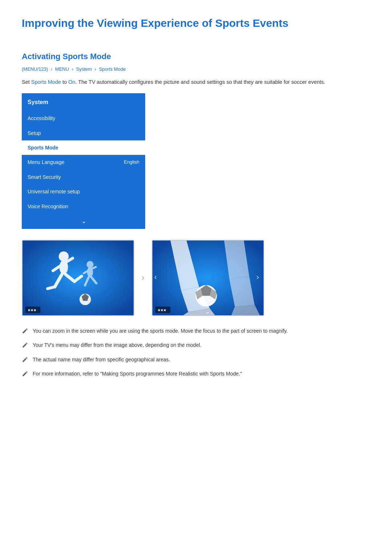 The image size is (392, 554). I want to click on note-text-2: Your TV's menu may differ from the image…, so click(201, 345).